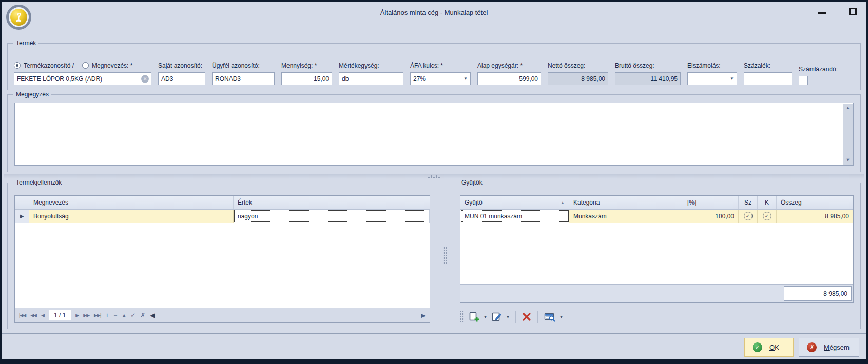 This screenshot has width=868, height=364. Describe the element at coordinates (837, 216) in the screenshot. I see `amount-value: 8 985,00` at that location.